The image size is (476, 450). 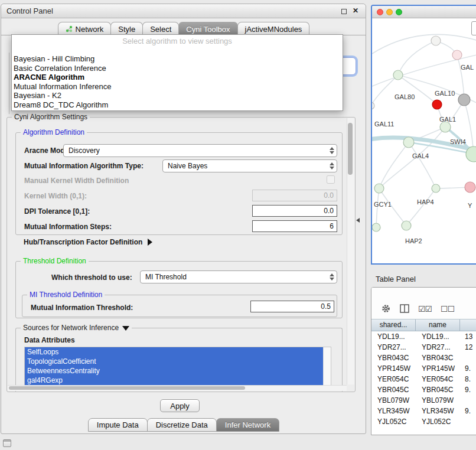 I want to click on mi-steps-label: Mutual Information Steps:, so click(x=68, y=227).